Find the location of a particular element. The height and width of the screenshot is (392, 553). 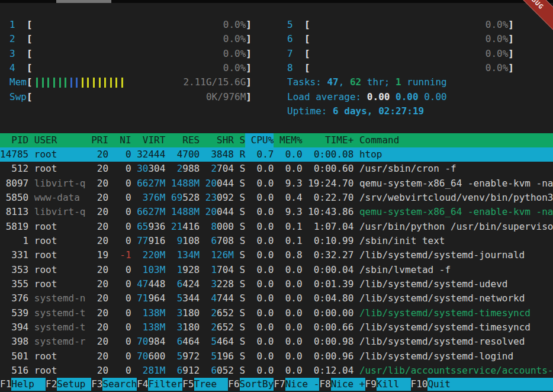

fkey-f8: F8Nice + is located at coordinates (342, 385).